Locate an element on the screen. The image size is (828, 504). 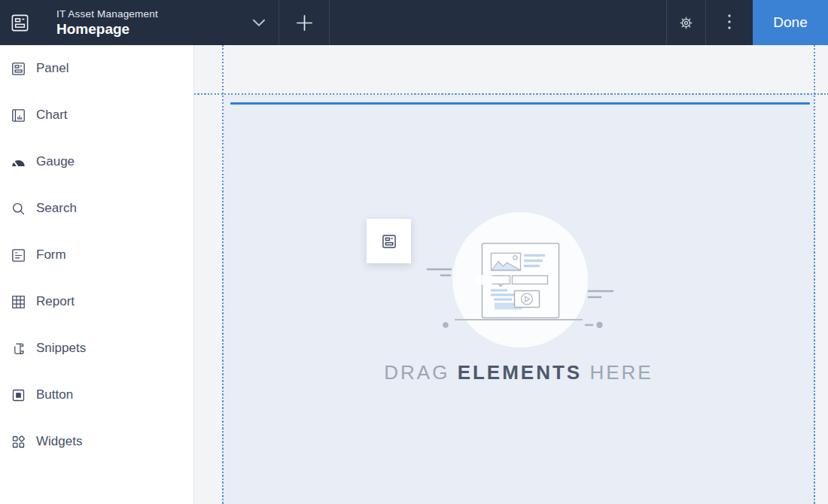
page-switcher-chevron is located at coordinates (259, 23).